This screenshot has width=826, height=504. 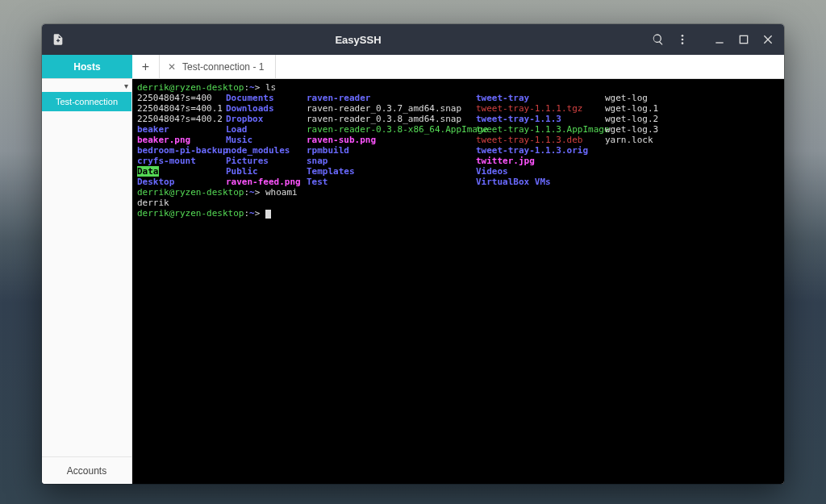 What do you see at coordinates (218, 66) in the screenshot?
I see `tab-test-connection: ✕ Test-connection - 1` at bounding box center [218, 66].